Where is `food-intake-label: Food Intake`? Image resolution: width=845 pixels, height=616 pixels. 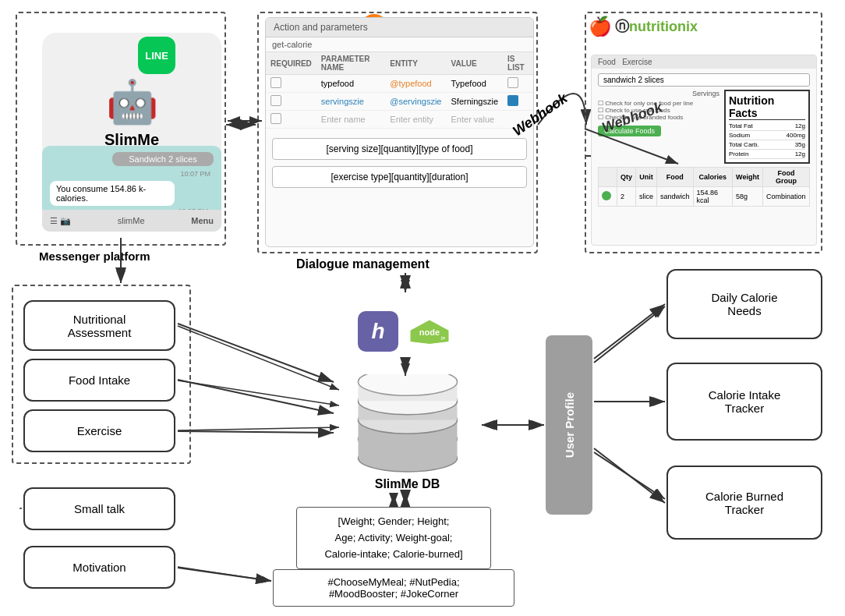
food-intake-label: Food Intake is located at coordinates (100, 381).